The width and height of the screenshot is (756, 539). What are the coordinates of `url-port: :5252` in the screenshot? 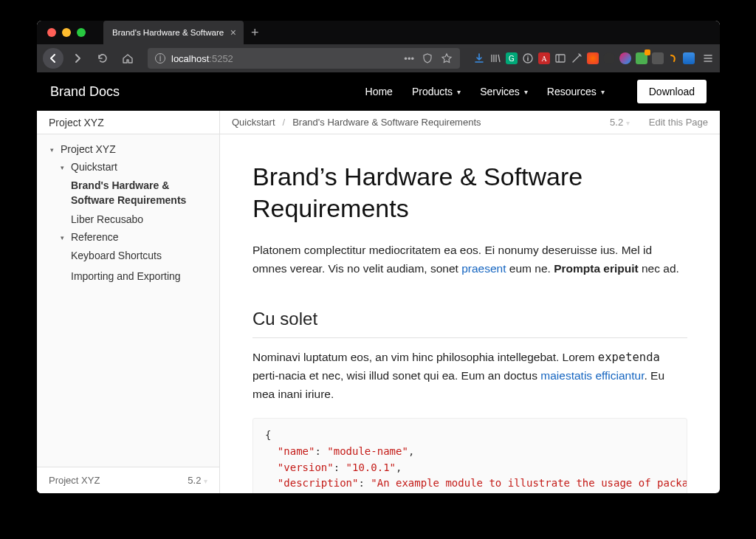 It's located at (221, 59).